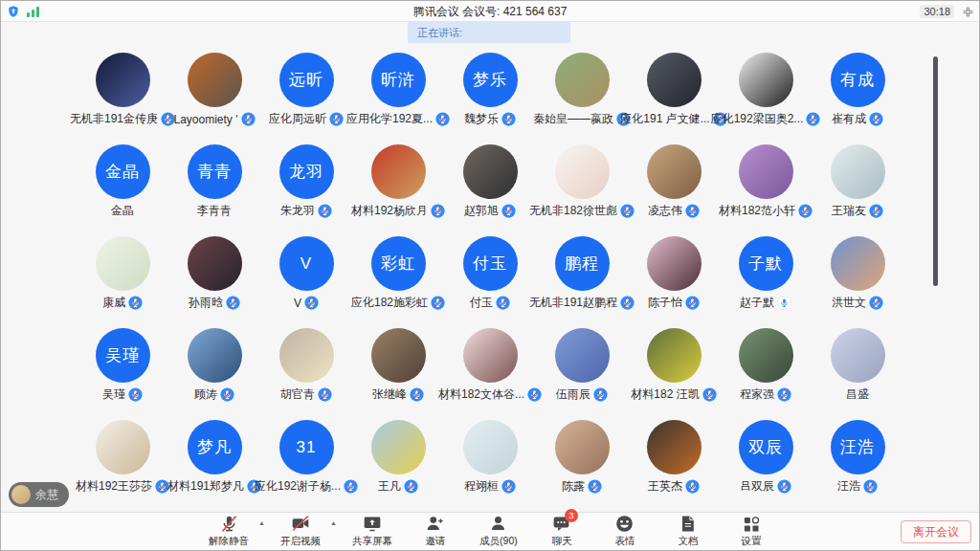 The width and height of the screenshot is (980, 551). Describe the element at coordinates (214, 99) in the screenshot. I see `participant-tile: Layoomiety '` at that location.